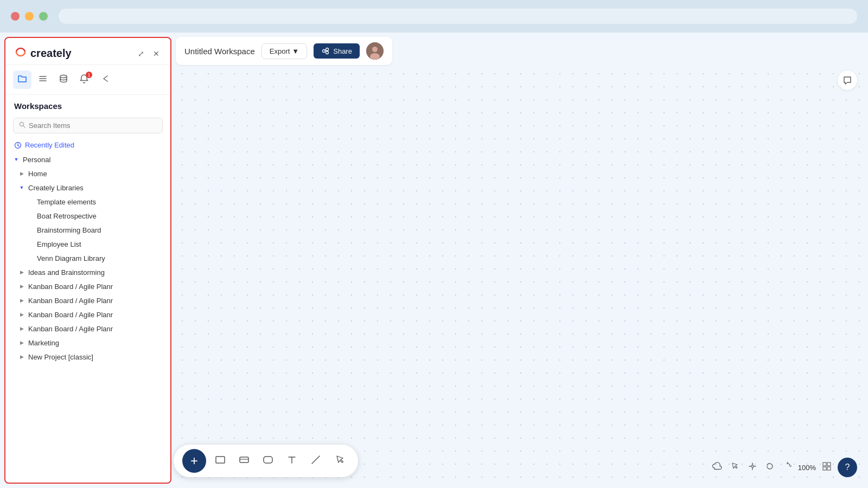 The width and height of the screenshot is (868, 488). What do you see at coordinates (375, 51) in the screenshot?
I see `user-avatar` at bounding box center [375, 51].